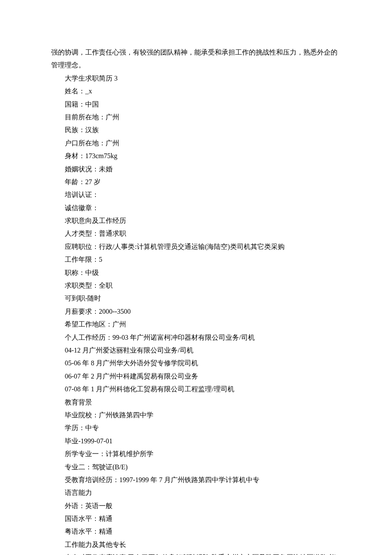  Describe the element at coordinates (196, 117) in the screenshot. I see `text-line: 目前所在地：广州` at that location.